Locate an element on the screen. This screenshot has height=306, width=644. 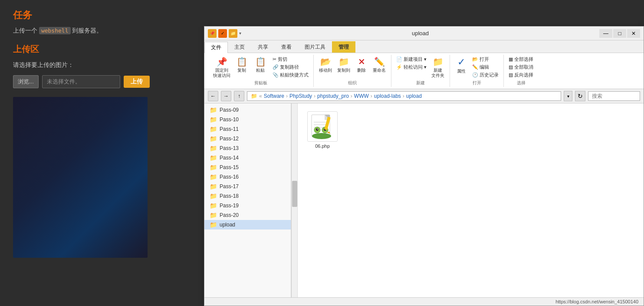
select-small-items: ▦ 全部选择 ▨ 全部取消 ▧ 反向选择 is located at coordinates (521, 67).